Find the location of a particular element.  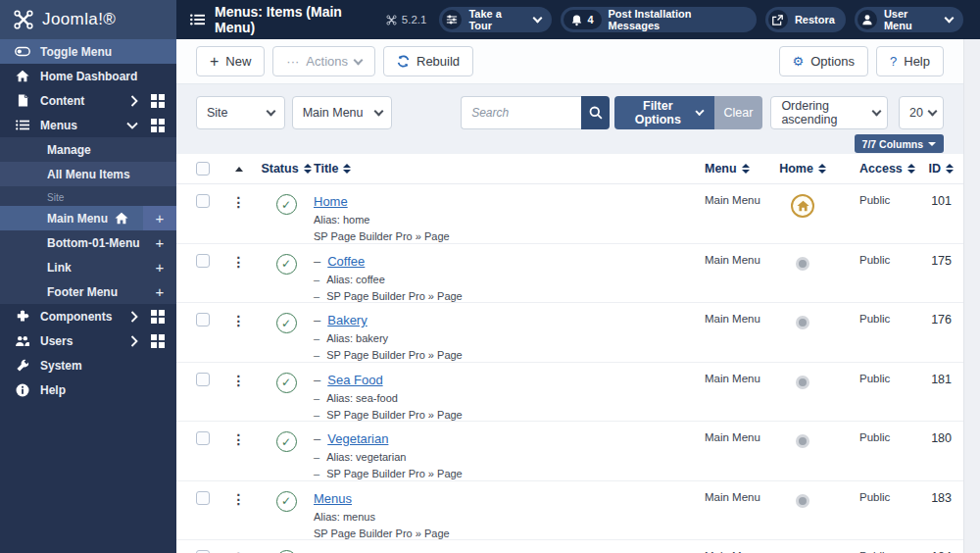

columns-toggle-button: 7/7 Columns is located at coordinates (900, 143).